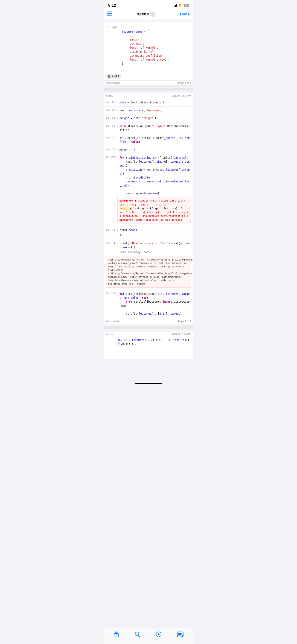 The height and width of the screenshot is (644, 297). Describe the element at coordinates (112, 157) in the screenshot. I see `cell-label-72: In [72]:` at that location.